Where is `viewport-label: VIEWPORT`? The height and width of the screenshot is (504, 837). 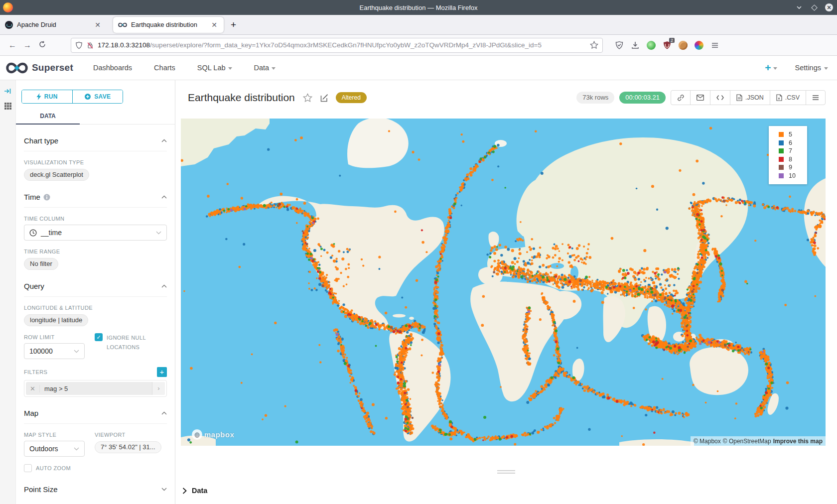 viewport-label: VIEWPORT is located at coordinates (131, 435).